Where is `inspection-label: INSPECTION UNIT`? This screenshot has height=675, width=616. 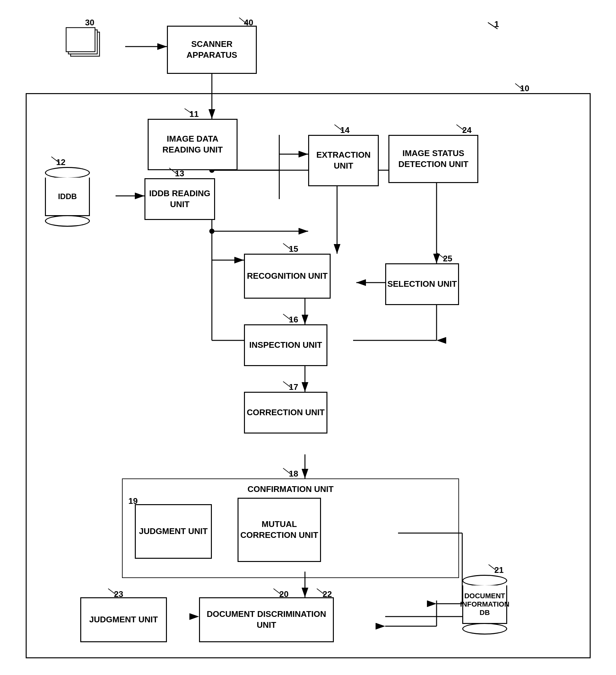 inspection-label: INSPECTION UNIT is located at coordinates (286, 345).